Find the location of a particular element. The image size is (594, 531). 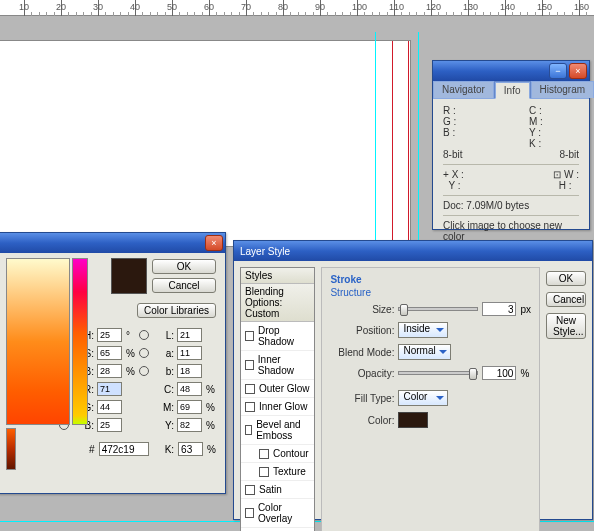

ruler-label: 140 is located at coordinates (508, 7).